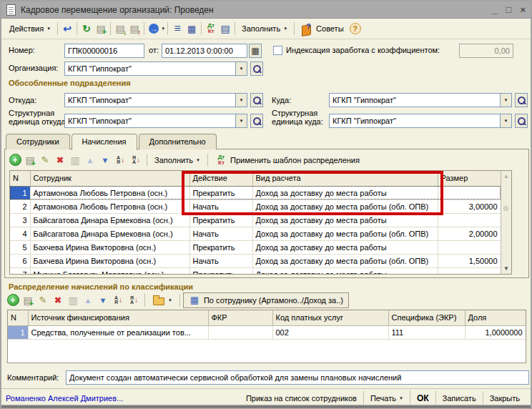  I want to click on ok-button: ОК, so click(423, 398).